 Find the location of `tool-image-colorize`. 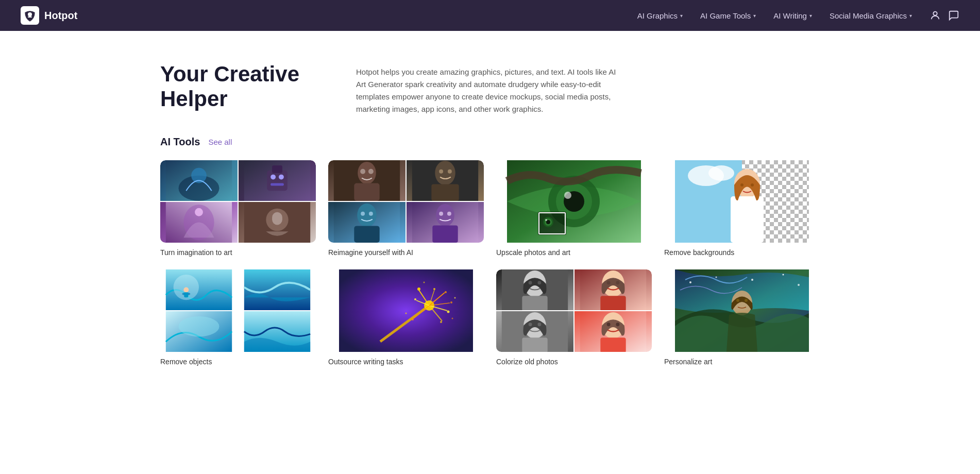

tool-image-colorize is located at coordinates (574, 311).